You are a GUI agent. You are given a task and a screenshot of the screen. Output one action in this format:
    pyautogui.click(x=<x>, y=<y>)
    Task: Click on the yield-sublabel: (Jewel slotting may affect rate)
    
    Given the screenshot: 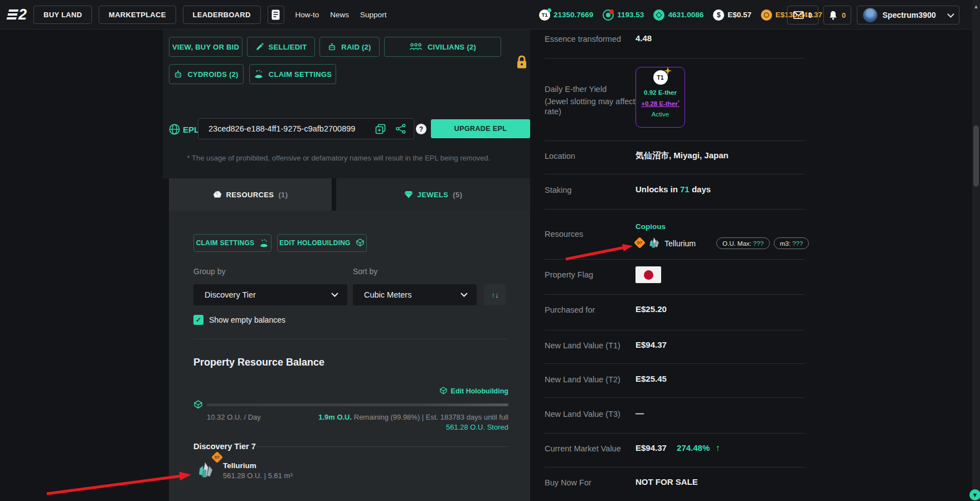 What is the action you would take?
    pyautogui.click(x=593, y=106)
    